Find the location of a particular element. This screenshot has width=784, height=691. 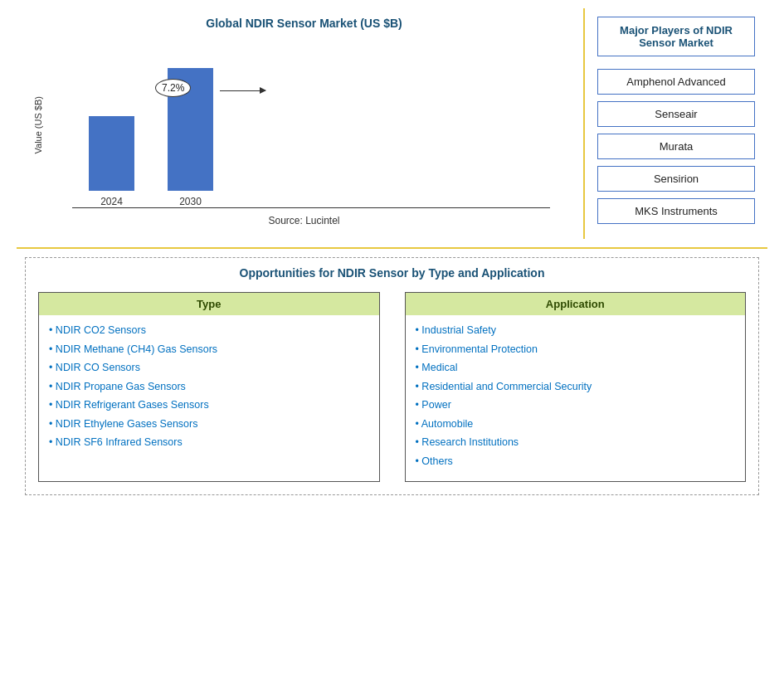

app-item-1: Environmental Protection is located at coordinates (576, 350).